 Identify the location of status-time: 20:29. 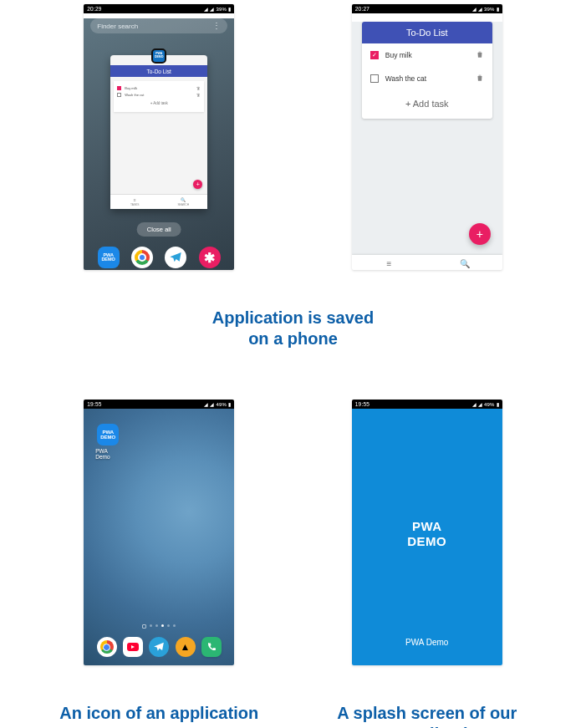
(94, 8).